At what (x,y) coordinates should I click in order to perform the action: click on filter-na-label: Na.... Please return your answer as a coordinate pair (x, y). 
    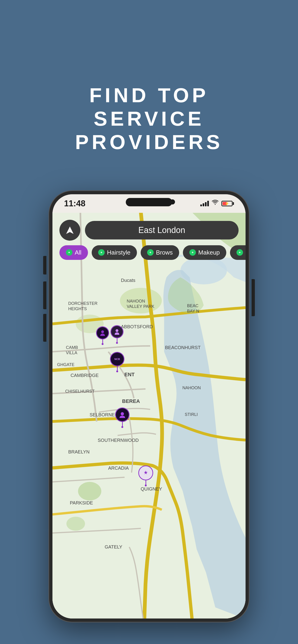
    Looking at the image, I should click on (245, 252).